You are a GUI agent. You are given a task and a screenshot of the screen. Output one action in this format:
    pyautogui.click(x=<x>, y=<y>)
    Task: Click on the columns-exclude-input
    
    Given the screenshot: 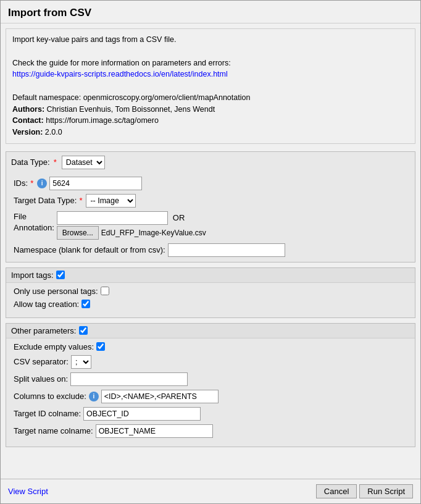 What is the action you would take?
    pyautogui.click(x=160, y=397)
    